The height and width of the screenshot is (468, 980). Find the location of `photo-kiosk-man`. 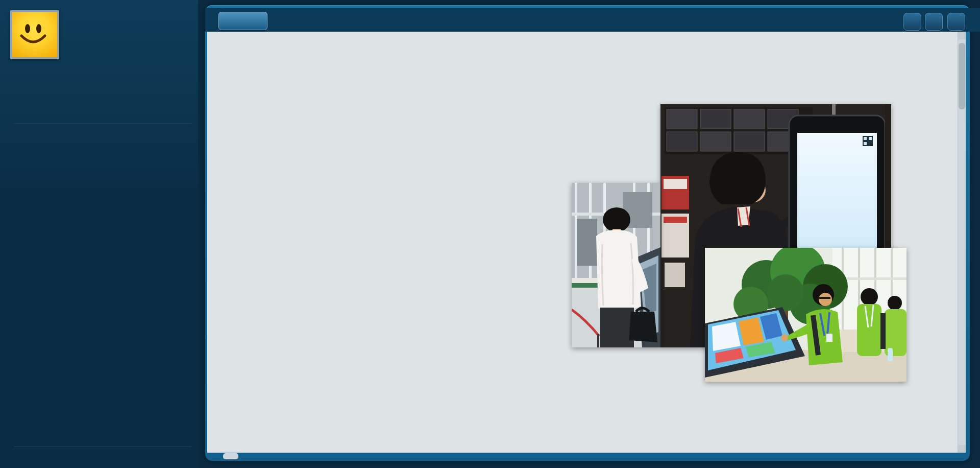

photo-kiosk-man is located at coordinates (616, 265).